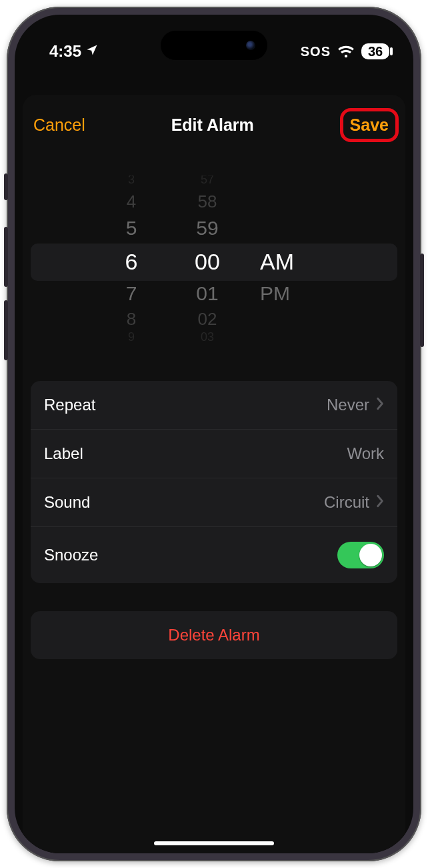 The width and height of the screenshot is (428, 868). I want to click on volume-down-button, so click(6, 330).